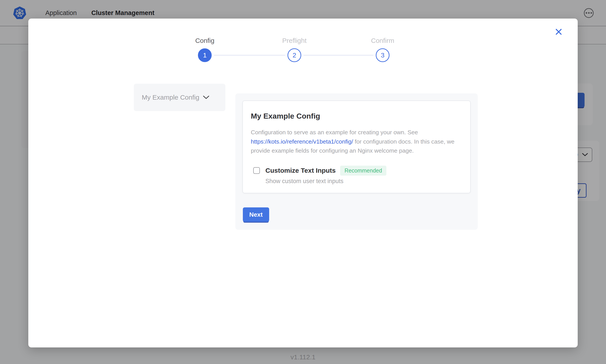 The width and height of the screenshot is (606, 364). Describe the element at coordinates (294, 55) in the screenshot. I see `step-number-badge: 2` at that location.